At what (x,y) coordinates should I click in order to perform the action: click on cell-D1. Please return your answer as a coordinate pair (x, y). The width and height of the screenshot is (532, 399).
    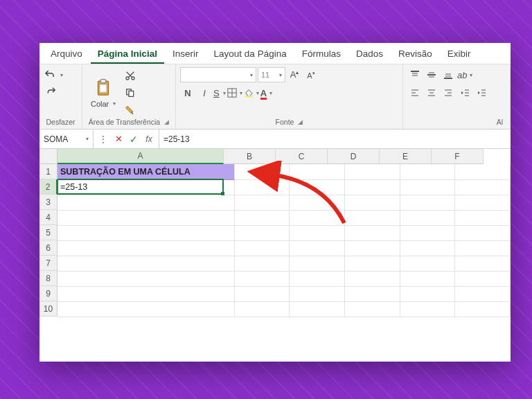
    Looking at the image, I should click on (372, 172).